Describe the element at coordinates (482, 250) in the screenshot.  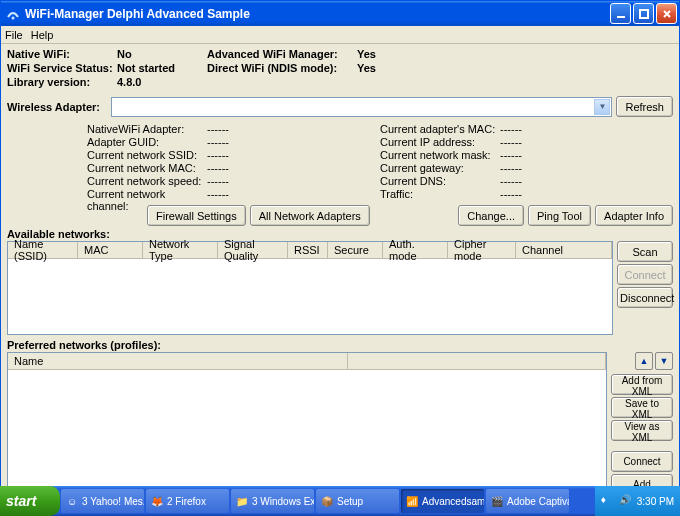
I see `col-cipher: Cipher mode` at that location.